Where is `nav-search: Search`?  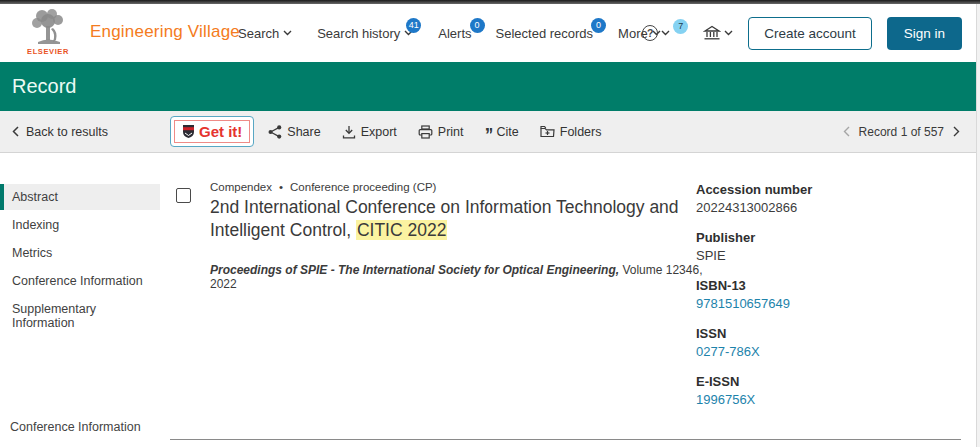
nav-search: Search is located at coordinates (265, 34).